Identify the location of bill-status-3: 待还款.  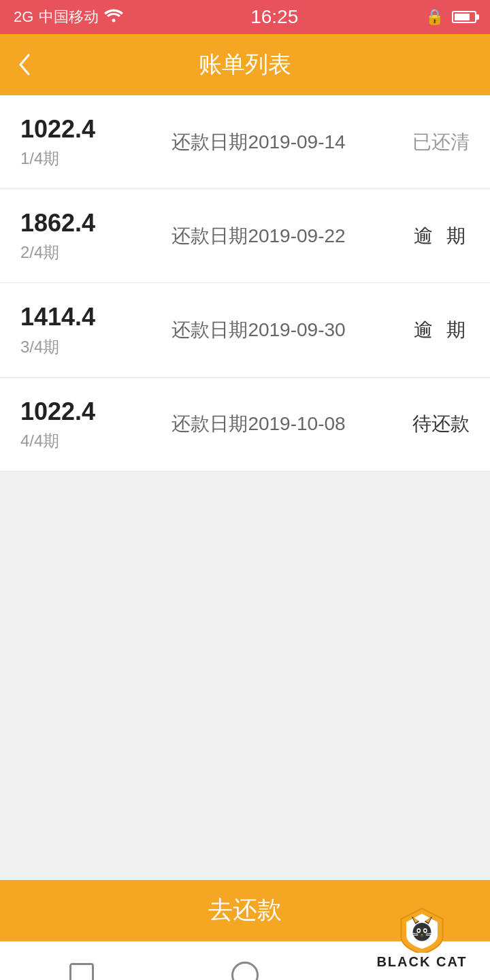
(429, 424).